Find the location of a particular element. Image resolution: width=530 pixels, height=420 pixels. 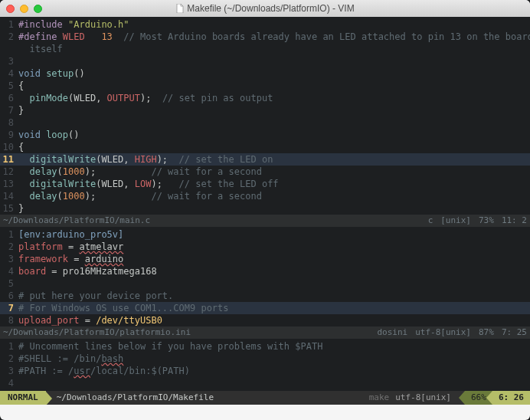

encoding: utf-8[unix] is located at coordinates (423, 398).